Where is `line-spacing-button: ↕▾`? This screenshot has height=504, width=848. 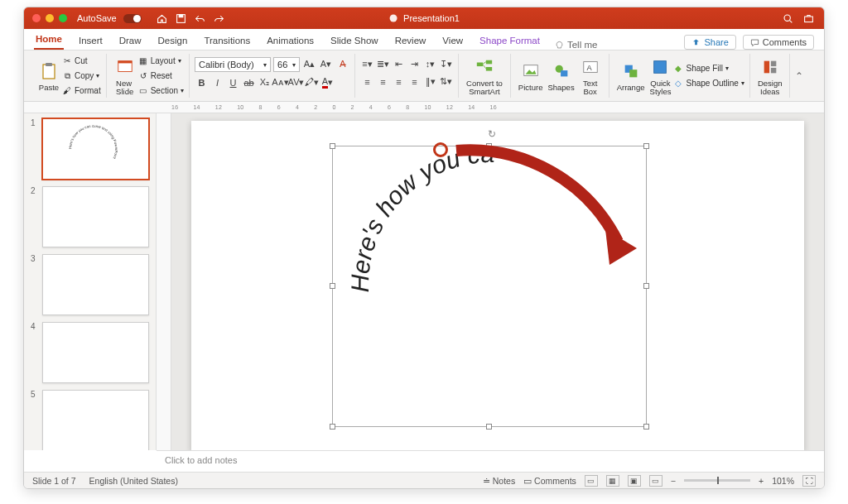 line-spacing-button: ↕▾ is located at coordinates (431, 65).